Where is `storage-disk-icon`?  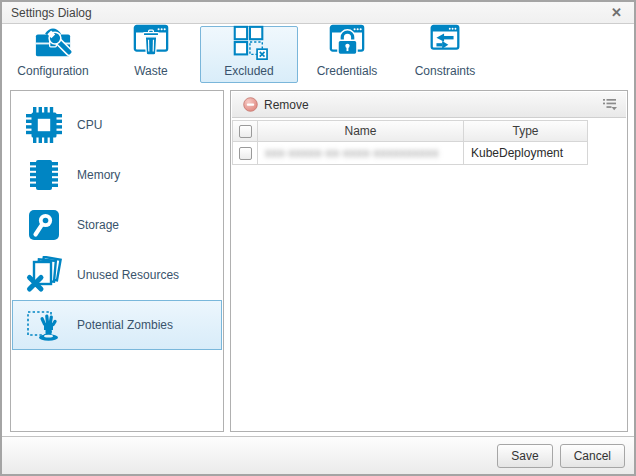 storage-disk-icon is located at coordinates (44, 225).